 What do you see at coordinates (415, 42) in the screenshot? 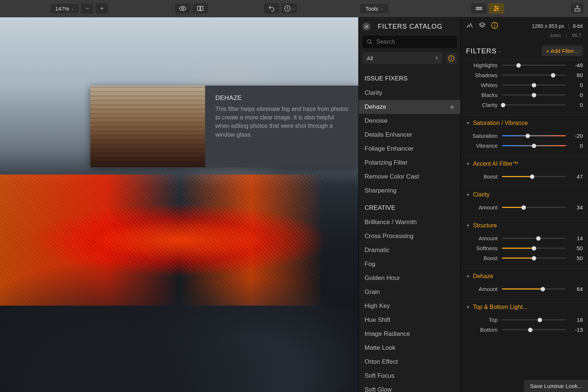
I see `search-input` at bounding box center [415, 42].